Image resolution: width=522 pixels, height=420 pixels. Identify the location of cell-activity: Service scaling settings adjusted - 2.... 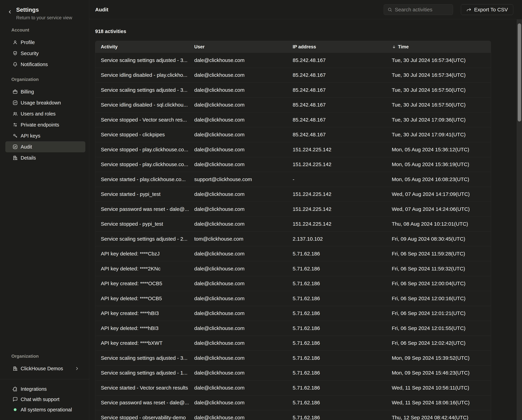
(145, 239).